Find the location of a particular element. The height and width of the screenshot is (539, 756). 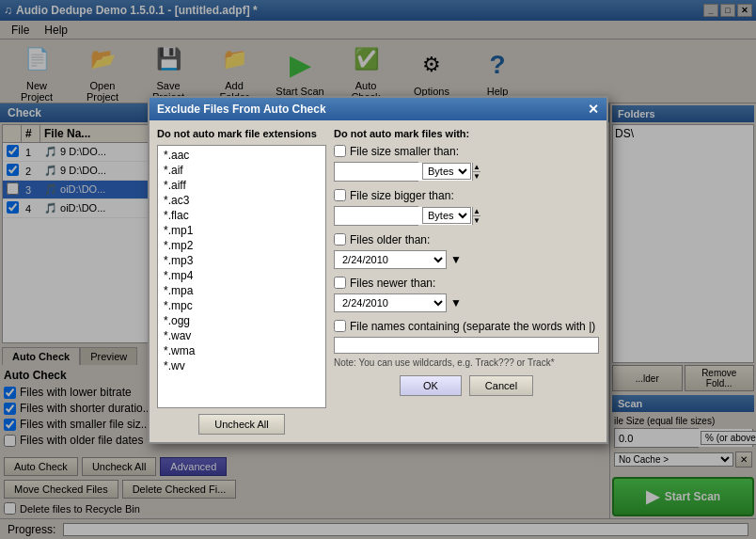

extension-item: *.flac is located at coordinates (242, 215).